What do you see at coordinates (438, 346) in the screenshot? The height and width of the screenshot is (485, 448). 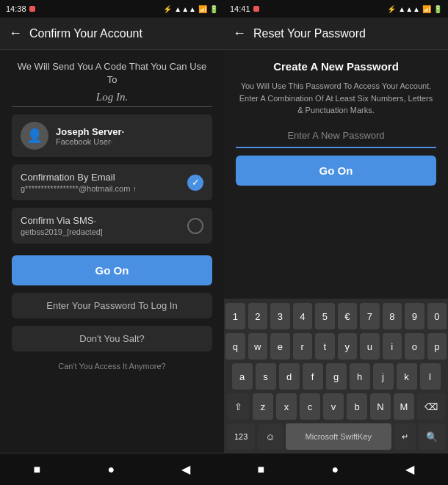 I see `key-p: p` at bounding box center [438, 346].